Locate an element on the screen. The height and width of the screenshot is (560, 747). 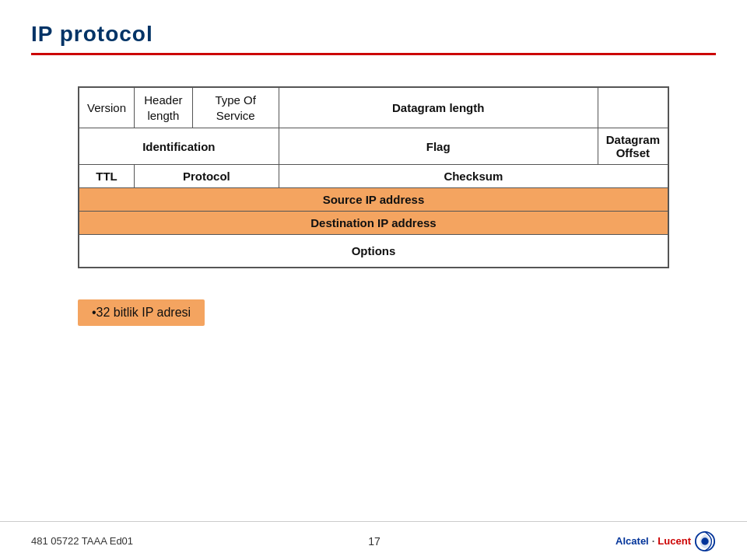
cell-header-length: Headerlength is located at coordinates (163, 107).